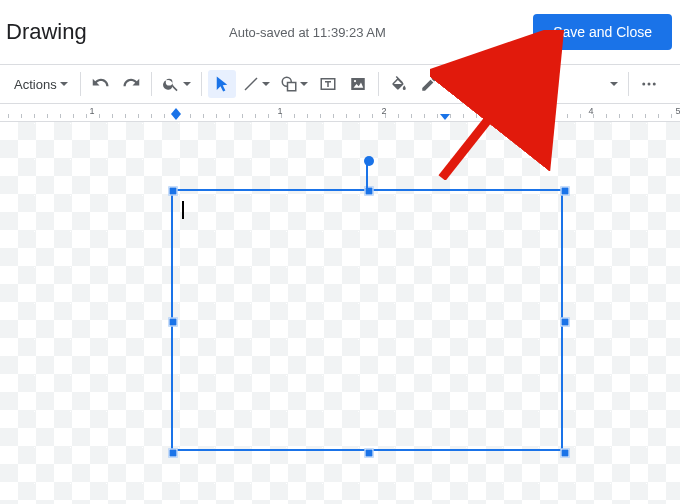 The width and height of the screenshot is (680, 504). I want to click on border-dash-button, so click(489, 84).